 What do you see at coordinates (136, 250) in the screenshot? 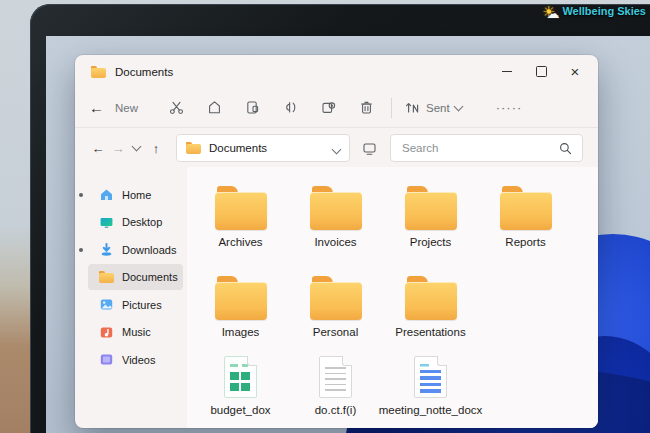
I see `sidebar-item-downloads: Downloads` at bounding box center [136, 250].